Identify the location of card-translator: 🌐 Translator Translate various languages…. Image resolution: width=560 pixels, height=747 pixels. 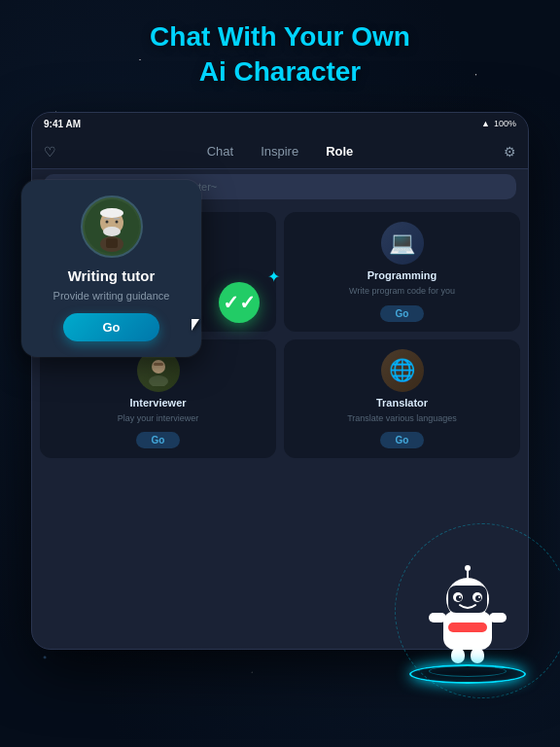
(402, 399).